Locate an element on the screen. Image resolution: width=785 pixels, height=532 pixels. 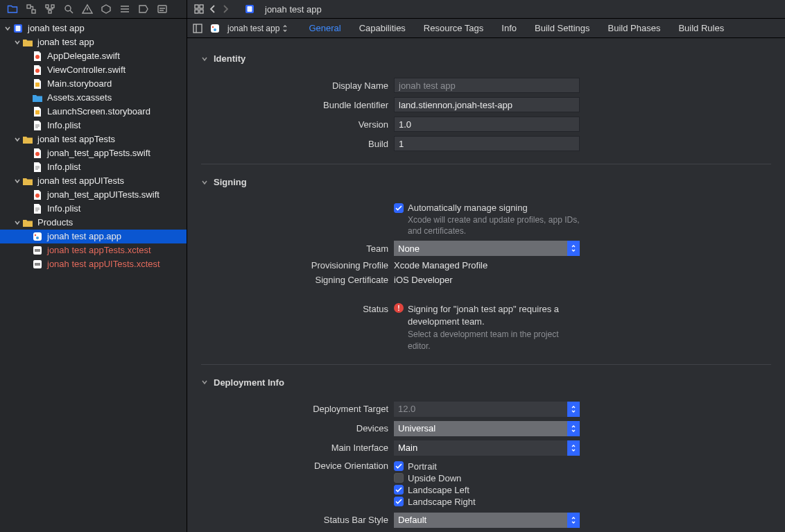
statusbar-style-select: Default is located at coordinates (487, 520).